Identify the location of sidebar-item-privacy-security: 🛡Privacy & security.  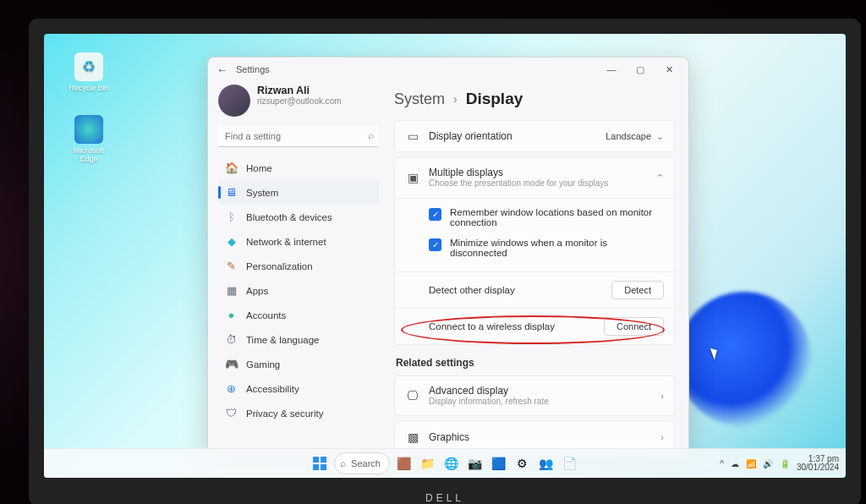
(299, 413).